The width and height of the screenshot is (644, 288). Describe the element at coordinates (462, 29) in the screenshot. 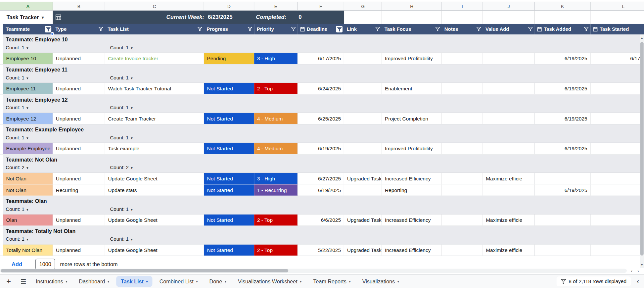

I see `header-notes: Notes` at that location.